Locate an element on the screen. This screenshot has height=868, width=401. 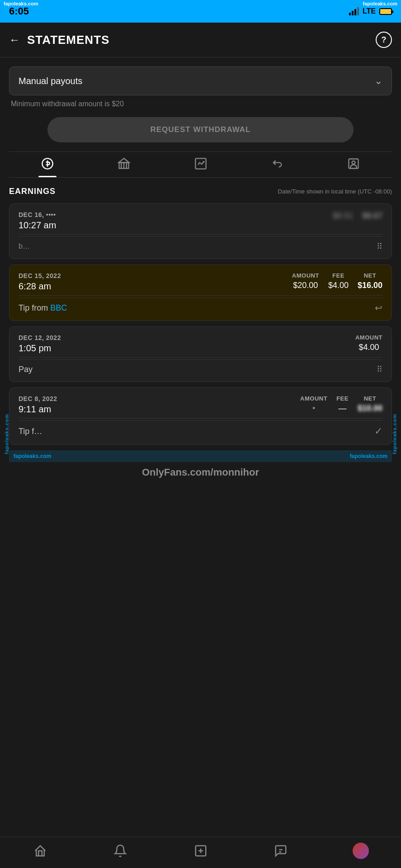
transaction-desc: Pay is located at coordinates (25, 370).